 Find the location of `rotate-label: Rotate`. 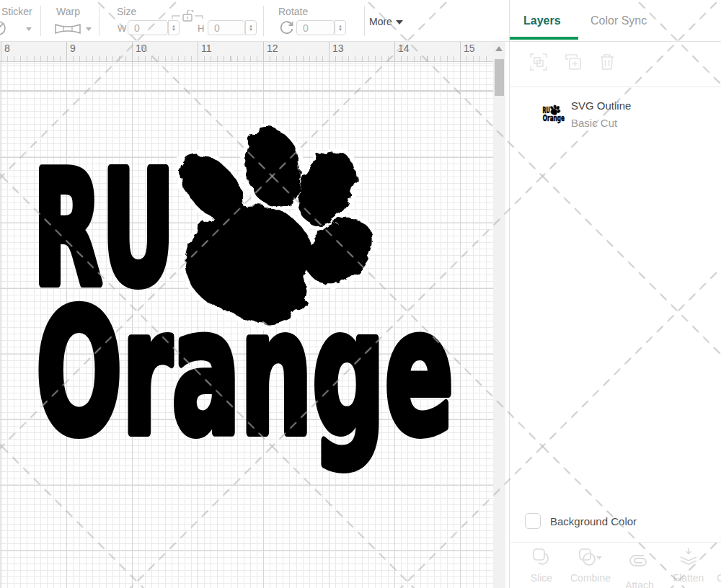

rotate-label: Rotate is located at coordinates (293, 12).